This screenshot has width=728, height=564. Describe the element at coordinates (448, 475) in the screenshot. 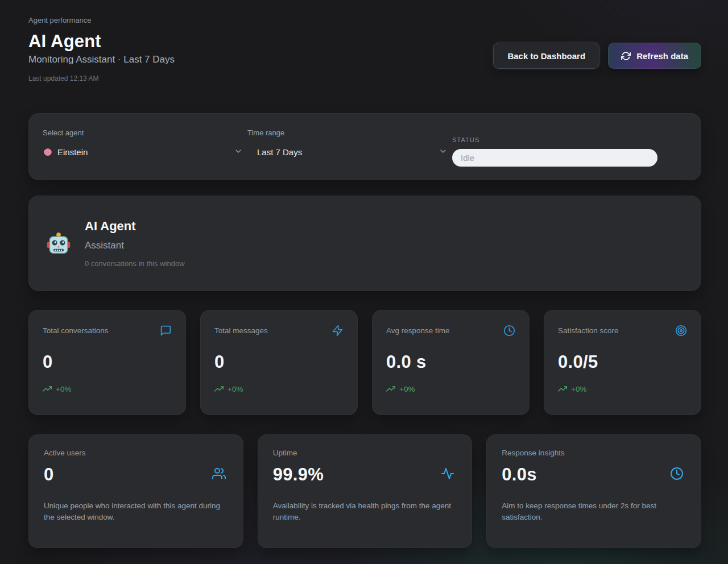

I see `activity-icon` at that location.